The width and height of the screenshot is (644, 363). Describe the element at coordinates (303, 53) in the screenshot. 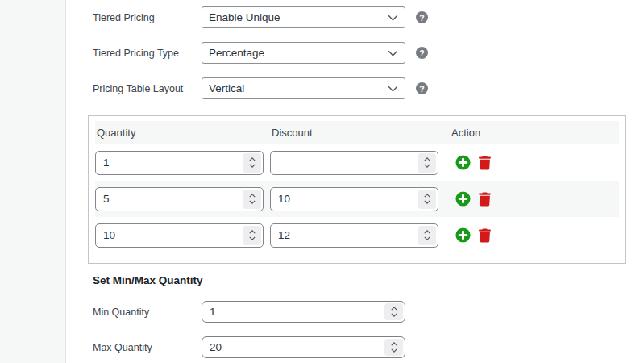

I see `tiered-pricing-type-select-wrap: Percentage` at that location.